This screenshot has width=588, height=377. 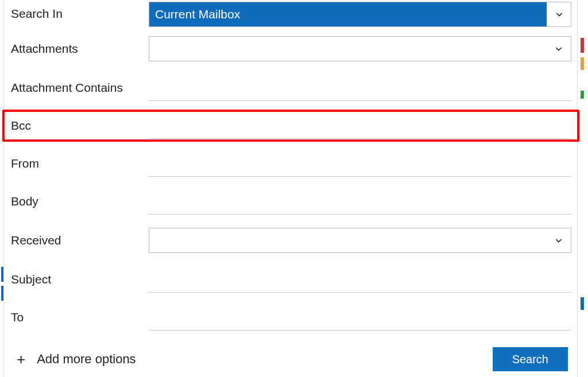 I want to click on search-button: Search, so click(x=531, y=359).